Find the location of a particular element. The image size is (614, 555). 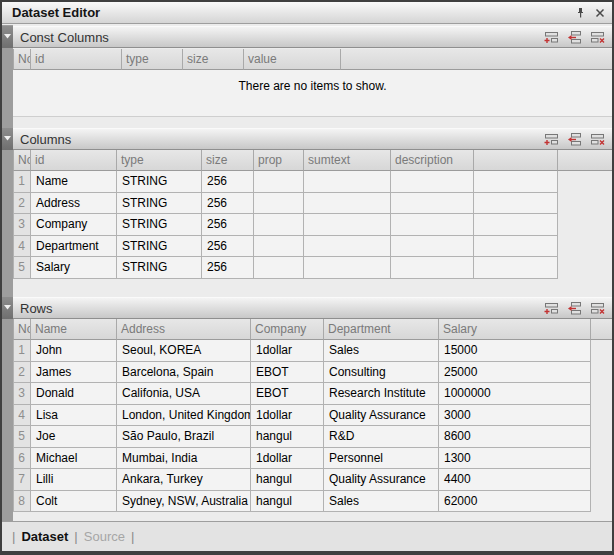

cell: Name is located at coordinates (74, 182).